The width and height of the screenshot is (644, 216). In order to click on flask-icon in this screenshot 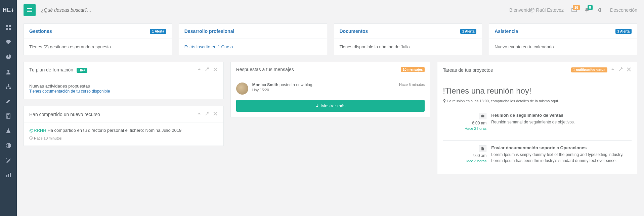, I will do `click(8, 131)`.